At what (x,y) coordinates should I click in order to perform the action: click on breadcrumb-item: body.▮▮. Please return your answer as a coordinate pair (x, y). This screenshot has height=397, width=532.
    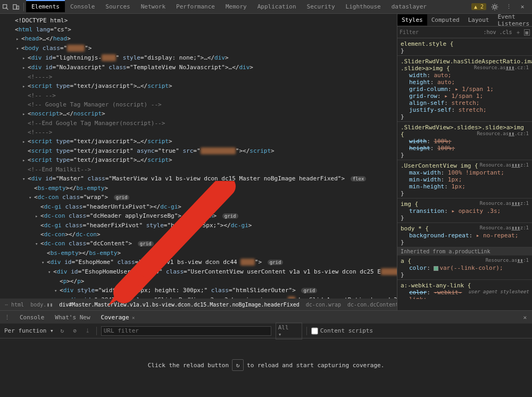
    Looking at the image, I should click on (41, 304).